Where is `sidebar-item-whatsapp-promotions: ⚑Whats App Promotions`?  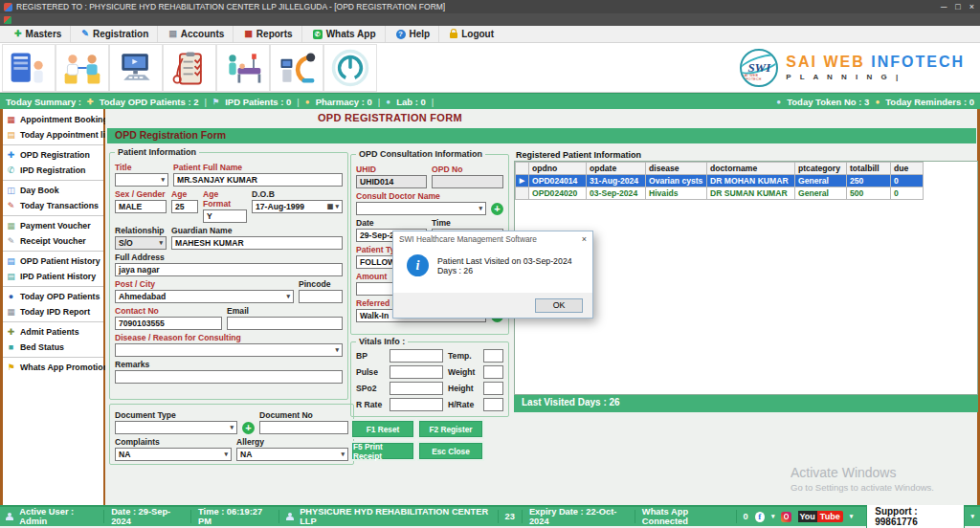 sidebar-item-whatsapp-promotions: ⚑Whats App Promotions is located at coordinates (54, 367).